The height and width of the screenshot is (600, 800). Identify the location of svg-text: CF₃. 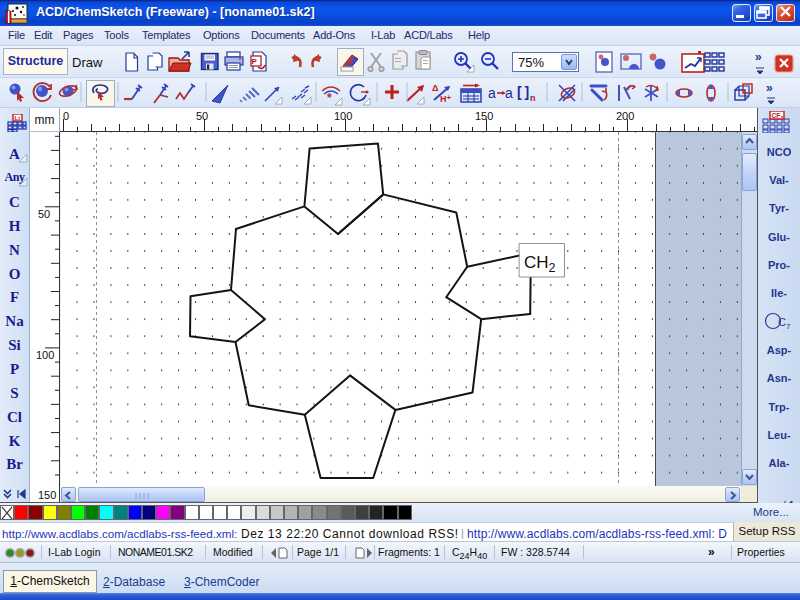
(778, 116).